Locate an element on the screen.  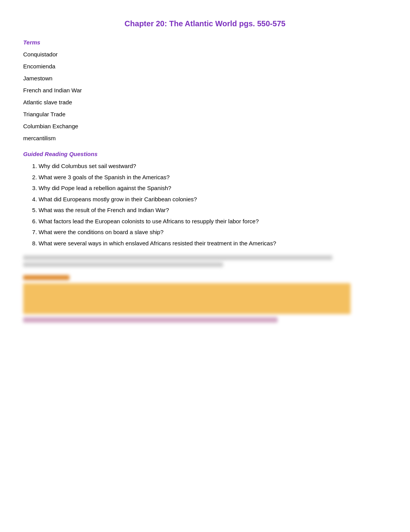
question-item: What were several ways in which enslaved… is located at coordinates (213, 243).